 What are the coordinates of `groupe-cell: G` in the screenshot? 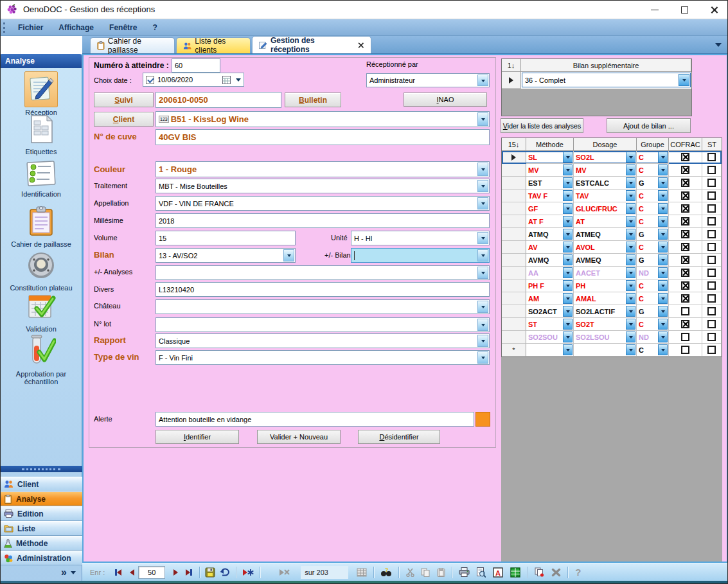 It's located at (653, 312).